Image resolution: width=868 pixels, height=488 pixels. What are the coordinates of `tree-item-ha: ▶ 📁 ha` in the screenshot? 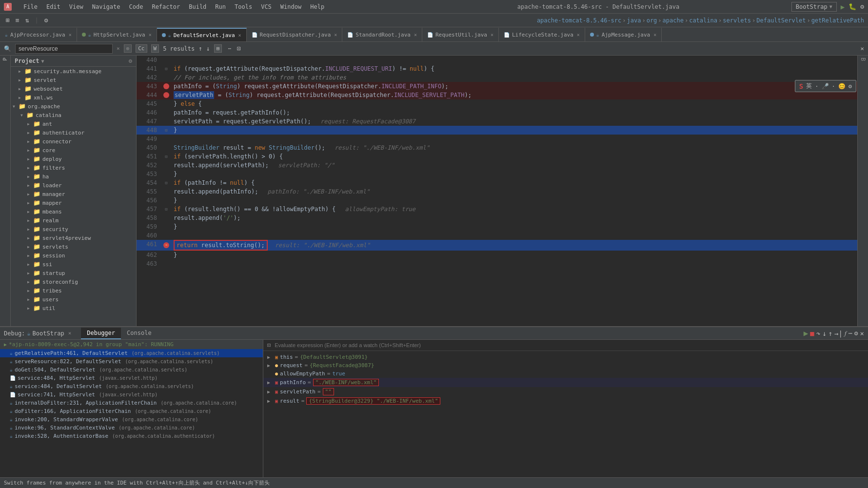 It's located at (73, 176).